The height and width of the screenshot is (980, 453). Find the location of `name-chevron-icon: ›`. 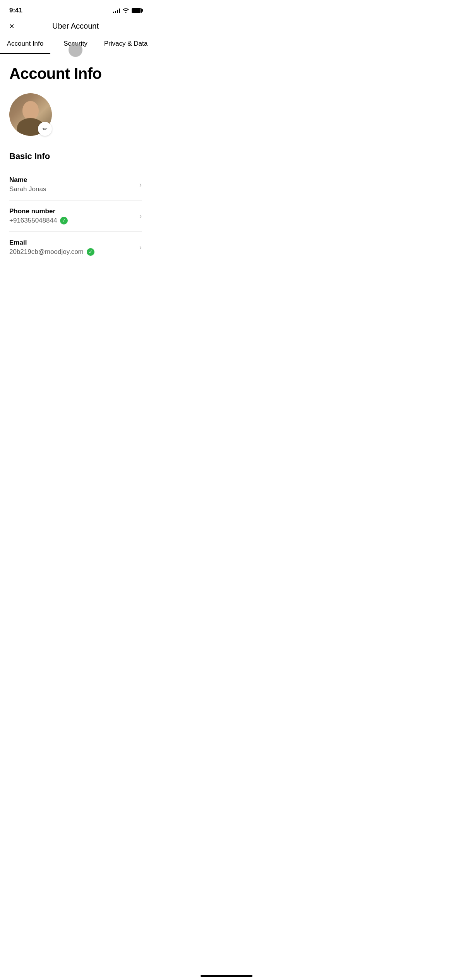

name-chevron-icon: › is located at coordinates (141, 185).